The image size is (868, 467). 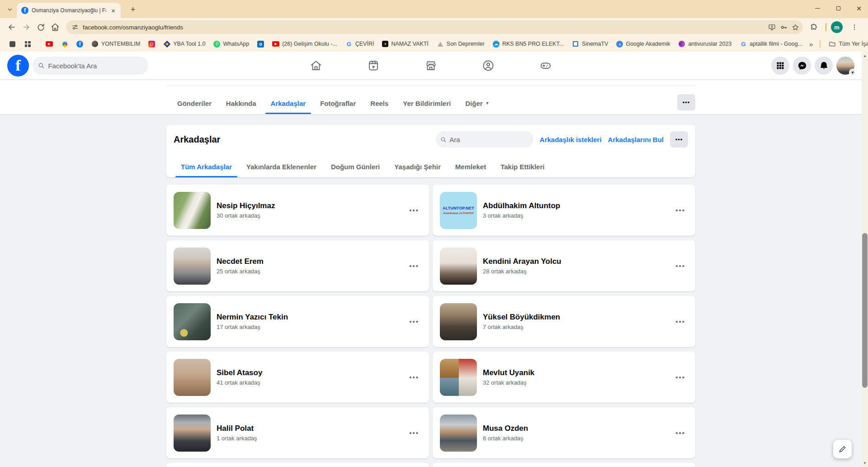 What do you see at coordinates (847, 44) in the screenshot?
I see `all-bookmarks-folder: Tüm Yer İşaretleri` at bounding box center [847, 44].